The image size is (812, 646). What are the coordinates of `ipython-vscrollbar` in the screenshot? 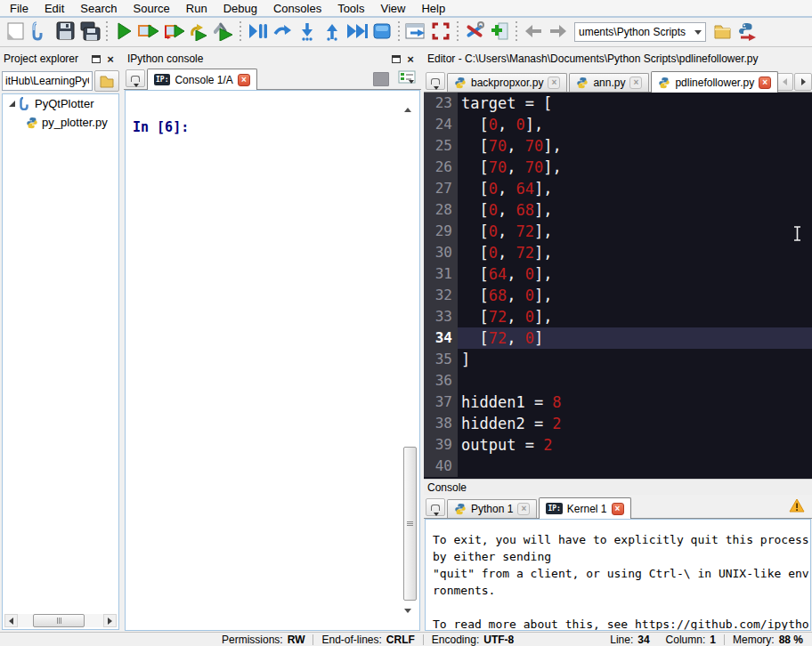 It's located at (410, 360).